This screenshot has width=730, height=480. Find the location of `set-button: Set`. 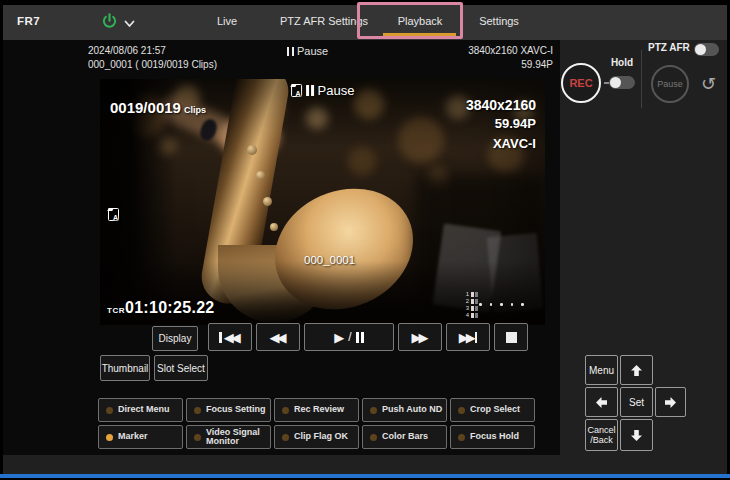

set-button: Set is located at coordinates (636, 402).